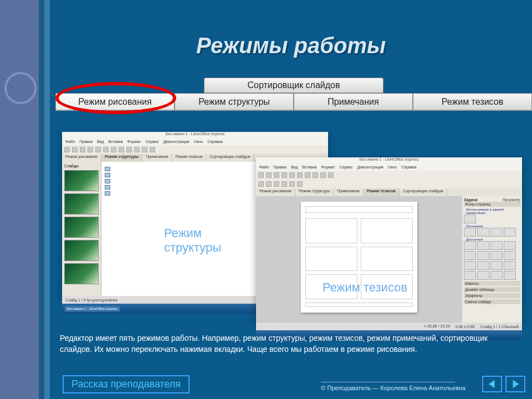  Describe the element at coordinates (315, 192) in the screenshot. I see `subtab: Режим структуры` at that location.